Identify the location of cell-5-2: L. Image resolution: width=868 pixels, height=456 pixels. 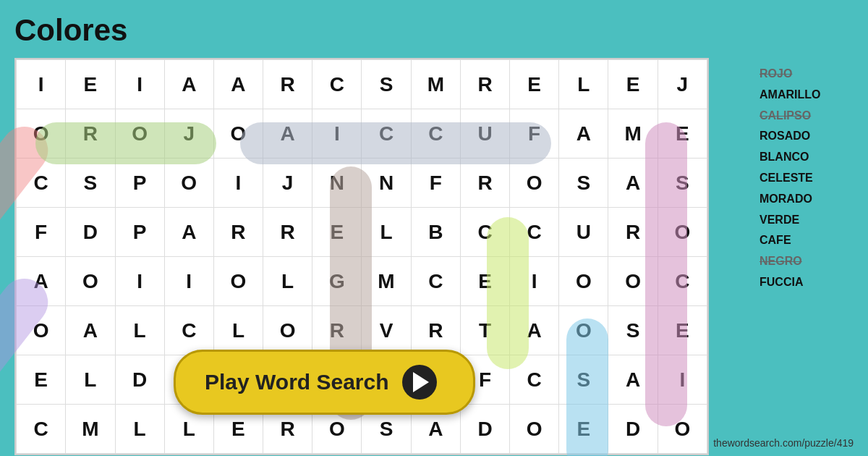
(140, 331).